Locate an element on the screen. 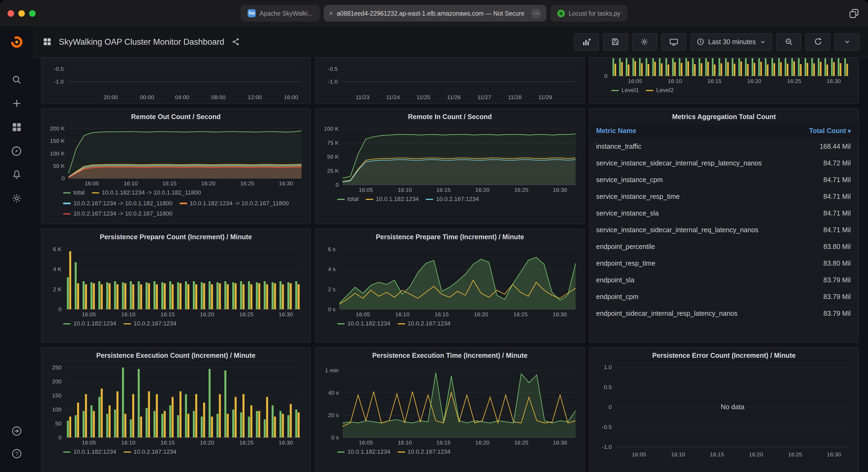  remote-in-legend: total10.0.1.182:123410.0.2.167:1234 is located at coordinates (450, 199).